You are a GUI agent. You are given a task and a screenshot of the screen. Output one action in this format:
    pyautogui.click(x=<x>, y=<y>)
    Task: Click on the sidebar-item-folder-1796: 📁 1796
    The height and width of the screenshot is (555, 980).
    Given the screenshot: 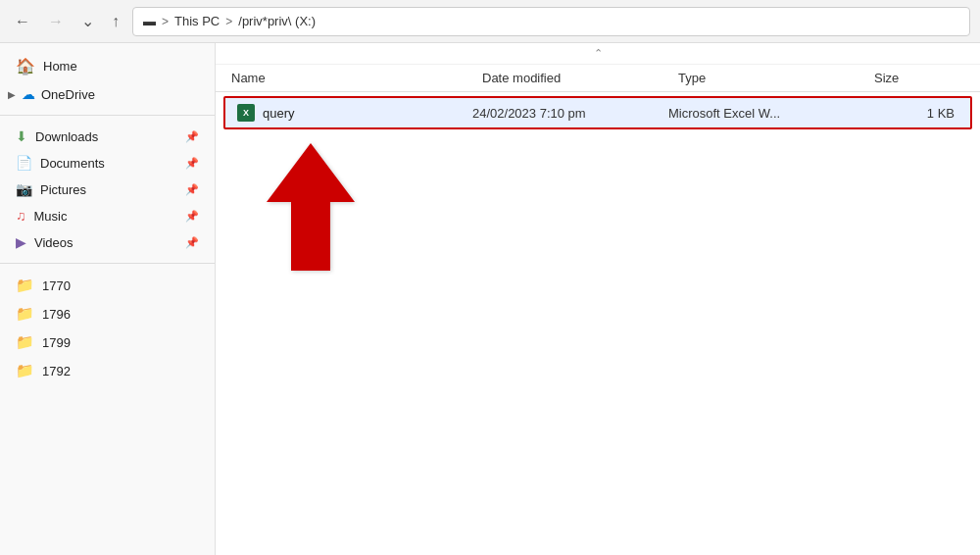 What is the action you would take?
    pyautogui.click(x=108, y=314)
    